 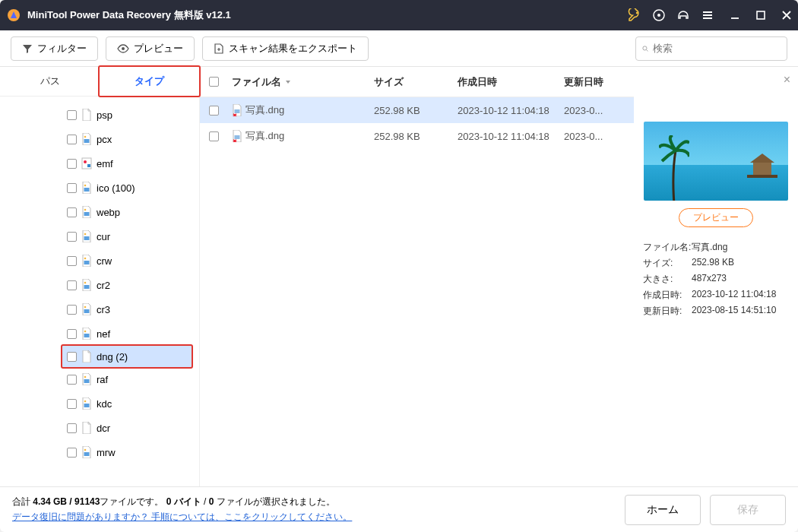 What do you see at coordinates (399, 509) in the screenshot?
I see `status-bar: 合計 4.34 GB / 91143ファイルです。 0 バイト / 0 ファイル…` at bounding box center [399, 509].